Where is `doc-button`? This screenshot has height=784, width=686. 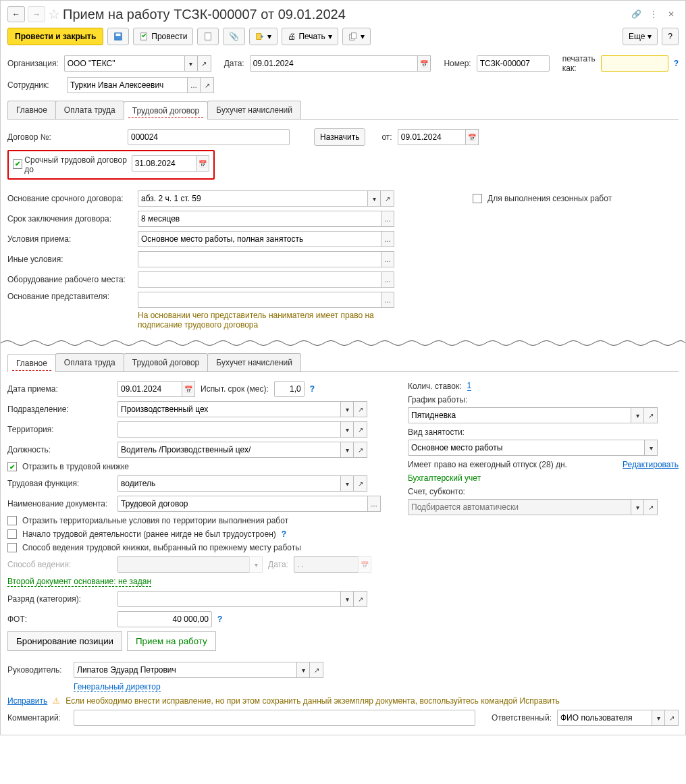 doc-button is located at coordinates (208, 36).